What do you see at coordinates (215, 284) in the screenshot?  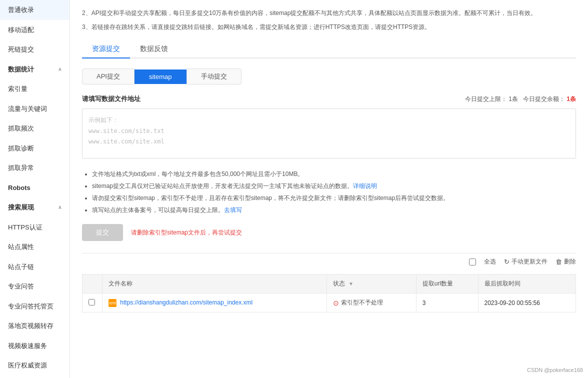 I see `col-filename: 文件名称` at bounding box center [215, 284].